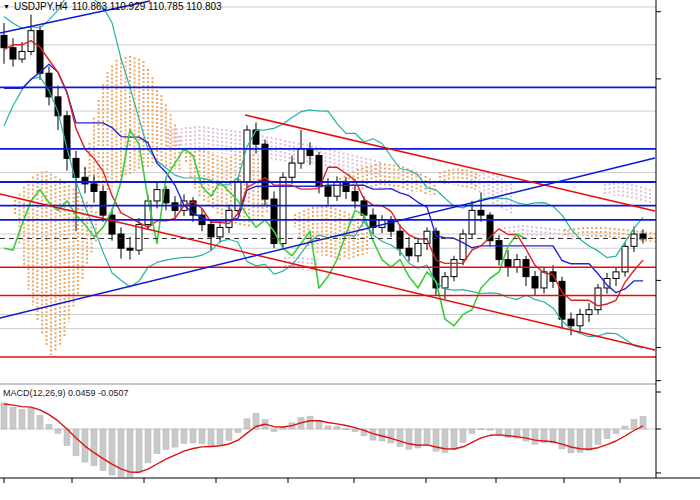 The image size is (700, 500). I want to click on macd-indicator-label: MACD(12,26,9) 0.0459 -0.0507, so click(66, 393).